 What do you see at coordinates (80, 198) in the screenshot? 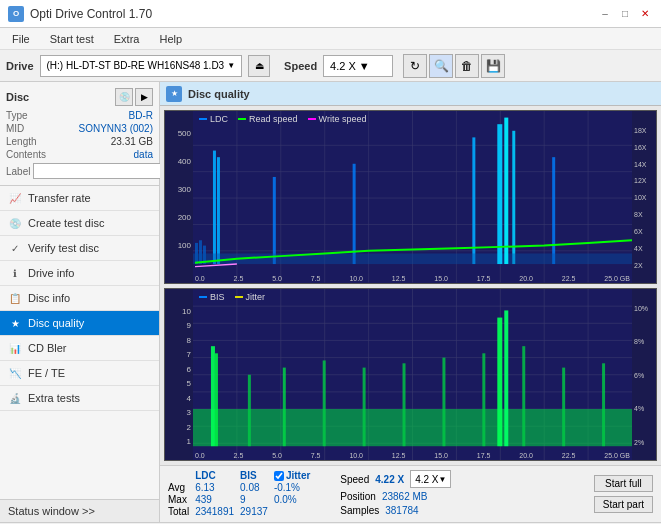
I see `sidebar-item-transfer-rate: 📈 Transfer rate` at bounding box center [80, 198].